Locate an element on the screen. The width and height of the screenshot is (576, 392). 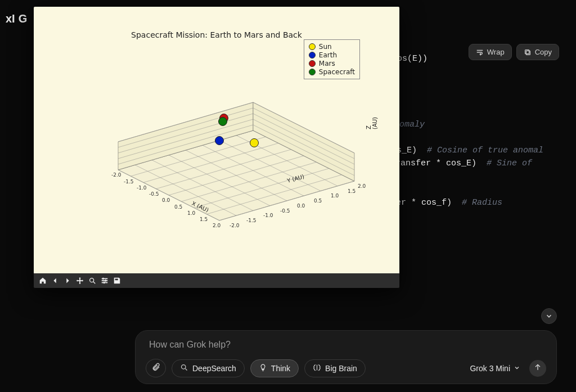
app-logo: xIG is located at coordinates (16, 19).